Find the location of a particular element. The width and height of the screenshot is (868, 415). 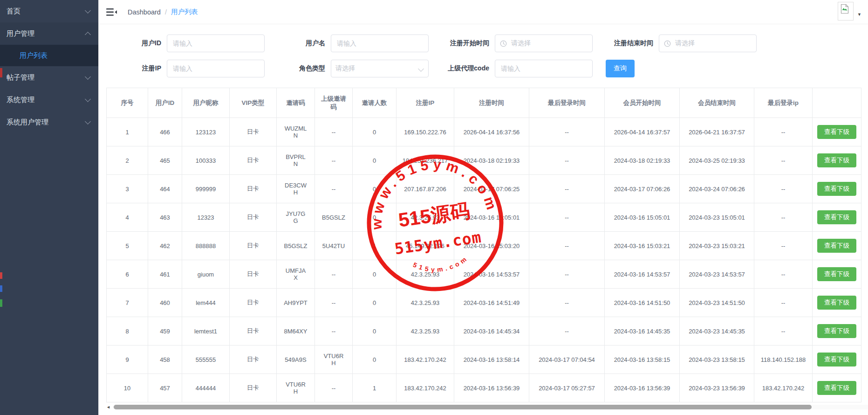

table-cell: B5GSLZ is located at coordinates (296, 246).